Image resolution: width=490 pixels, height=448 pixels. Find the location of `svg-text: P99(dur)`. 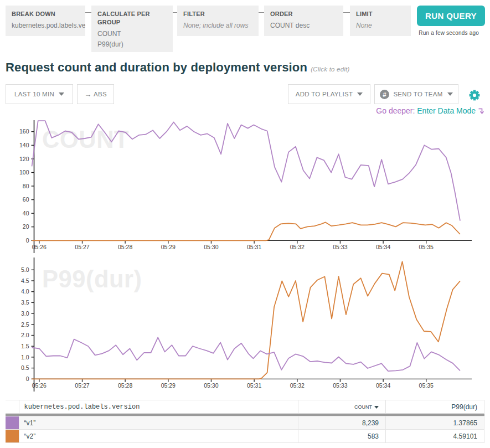

svg-text: P99(dur) is located at coordinates (92, 279).